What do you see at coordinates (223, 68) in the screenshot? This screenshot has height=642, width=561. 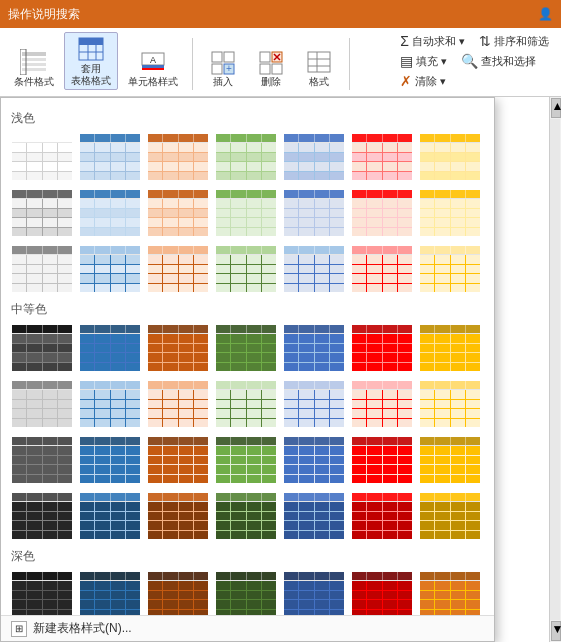 I see `ribbon-btn-insert: + 插入` at bounding box center [223, 68].